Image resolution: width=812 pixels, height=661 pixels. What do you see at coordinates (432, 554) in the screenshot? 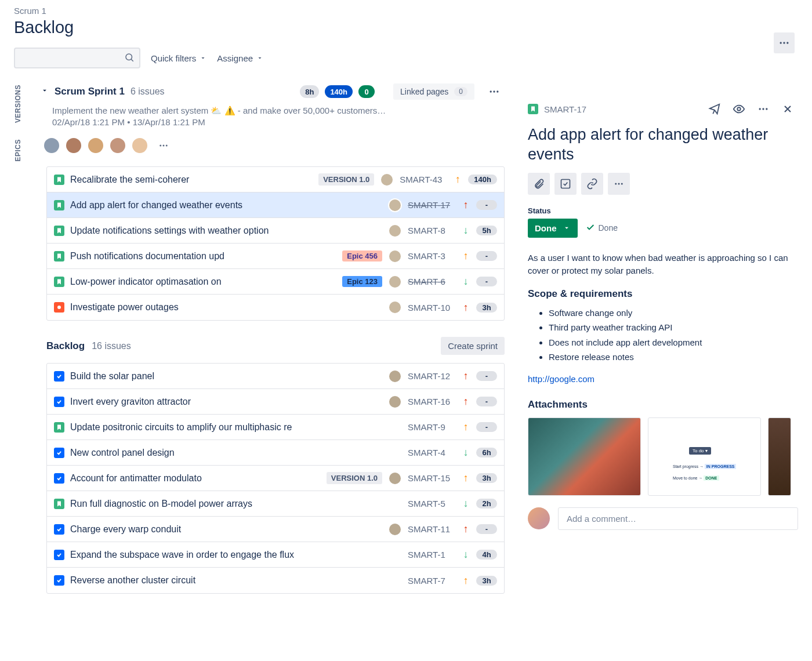
I see `issue-key: SMART-1` at bounding box center [432, 554].